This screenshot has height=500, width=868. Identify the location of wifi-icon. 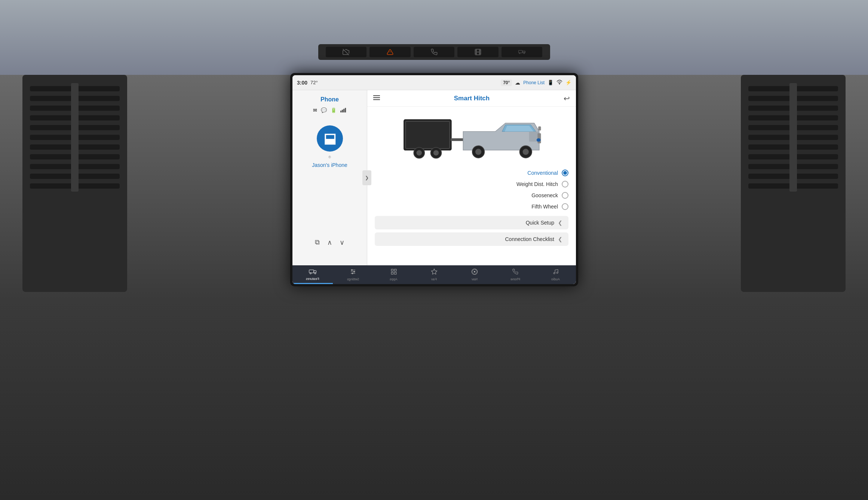
(559, 82).